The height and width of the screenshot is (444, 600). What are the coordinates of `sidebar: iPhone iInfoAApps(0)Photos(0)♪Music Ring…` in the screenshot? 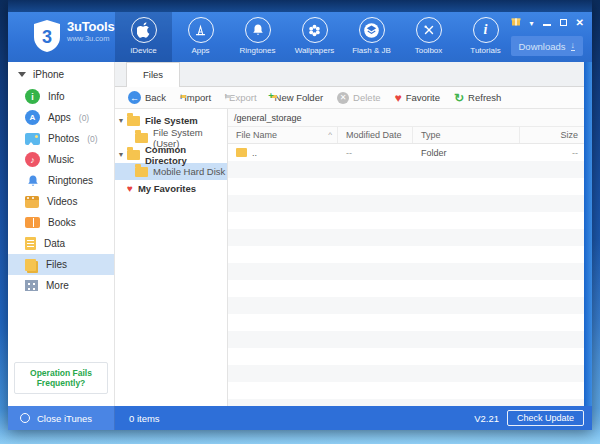 It's located at (62, 234).